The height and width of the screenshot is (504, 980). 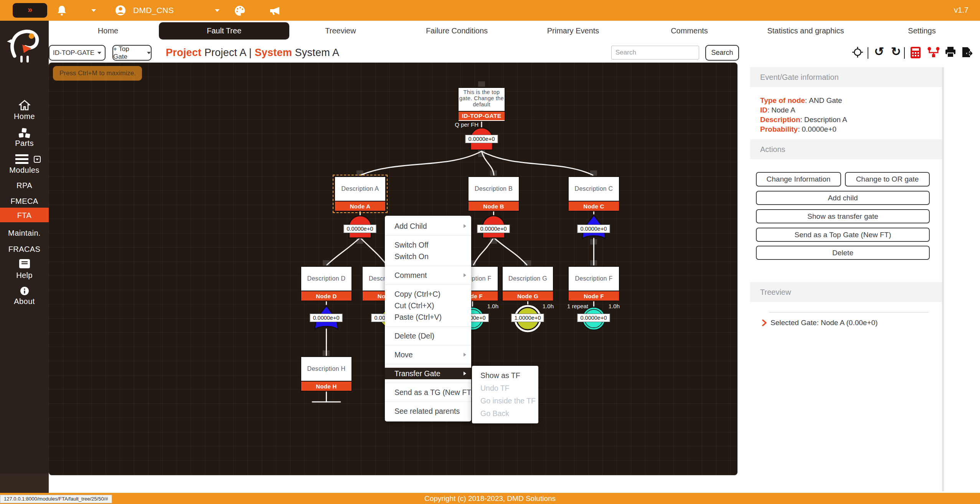 I want to click on node-b: Description B Node B, so click(x=493, y=194).